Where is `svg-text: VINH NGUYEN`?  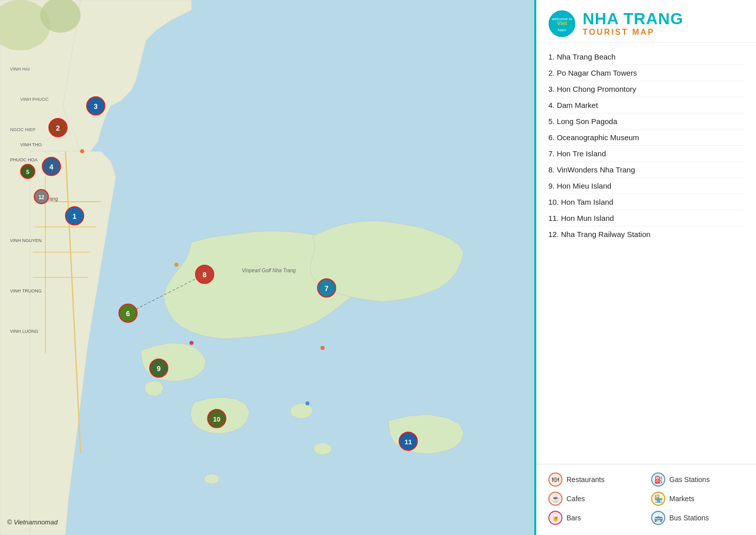
svg-text: VINH NGUYEN is located at coordinates (26, 241).